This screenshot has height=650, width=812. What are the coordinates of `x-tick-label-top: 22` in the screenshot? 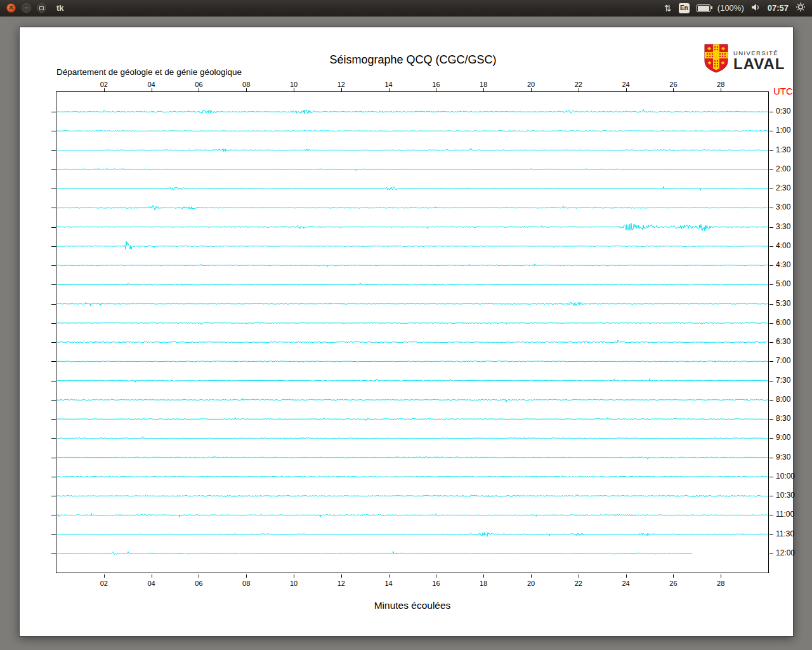 It's located at (579, 84).